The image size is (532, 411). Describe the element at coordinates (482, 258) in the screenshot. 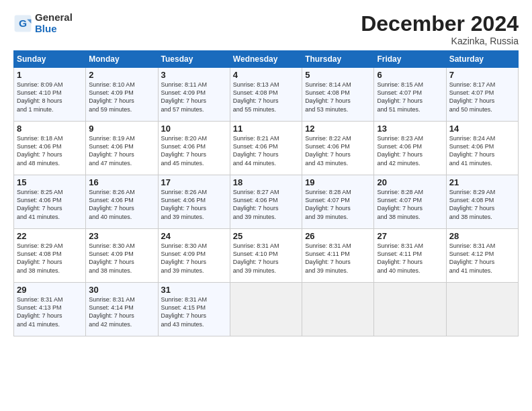

I see `day-info: Sunrise: 8:31 AM Sunset: 4:12 PM Dayligh…` at that location.